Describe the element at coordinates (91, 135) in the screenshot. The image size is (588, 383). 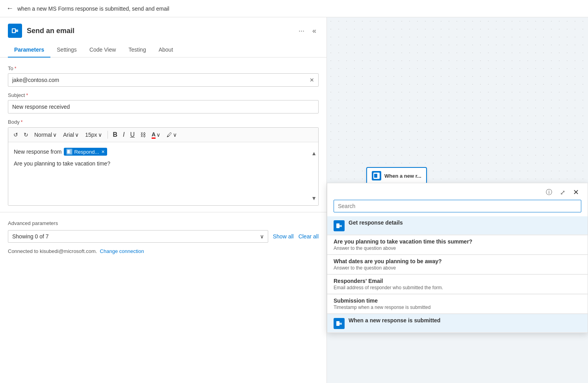
I see `size-label: 15px` at that location.